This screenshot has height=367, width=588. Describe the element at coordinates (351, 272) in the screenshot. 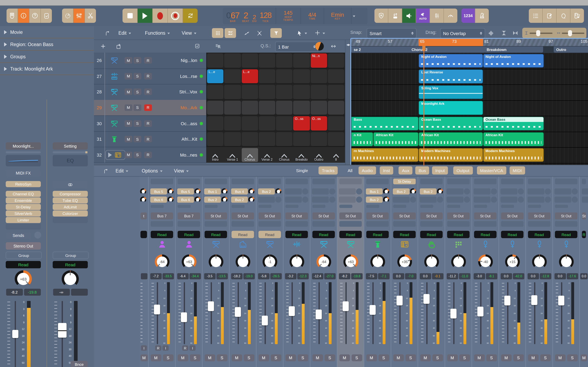

I see `mixer-channel: St OutRead+63-8.2-19.80612182430405060MS` at that location.